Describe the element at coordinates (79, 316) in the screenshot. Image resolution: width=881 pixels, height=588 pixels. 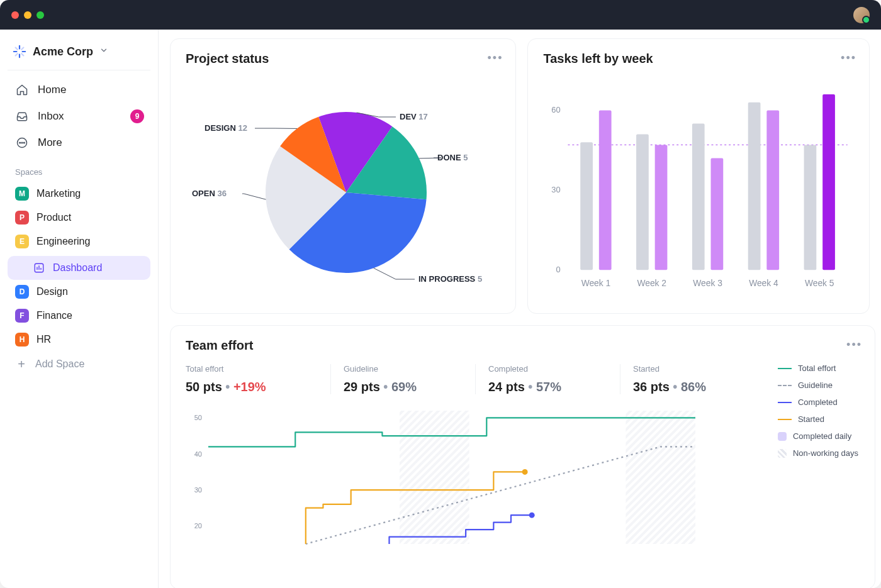
I see `sidebar-space-finance: FFinance` at that location.